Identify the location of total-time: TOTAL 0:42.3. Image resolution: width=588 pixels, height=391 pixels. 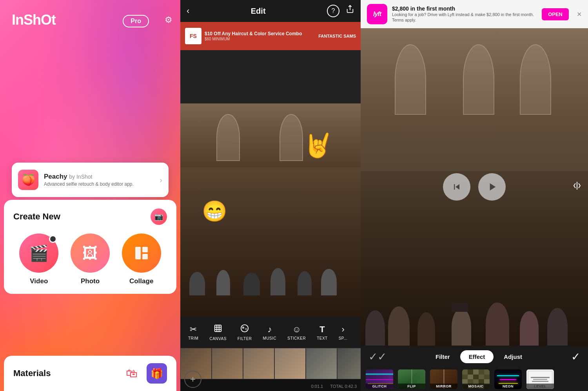
(343, 386).